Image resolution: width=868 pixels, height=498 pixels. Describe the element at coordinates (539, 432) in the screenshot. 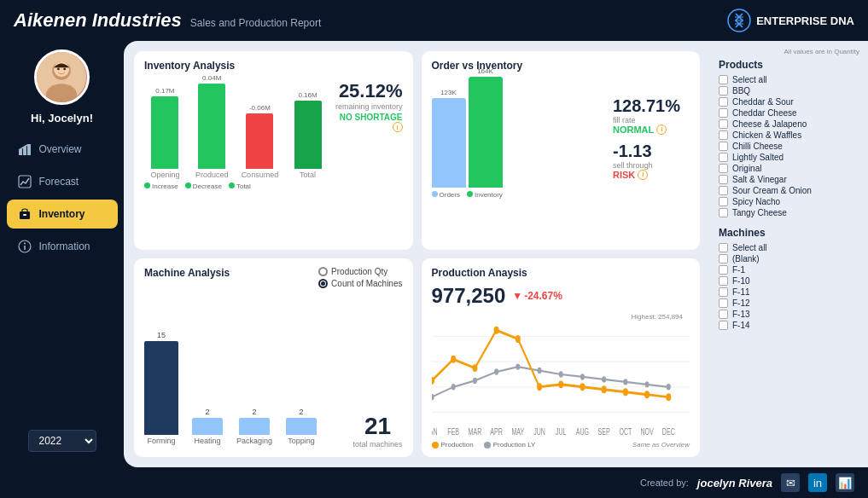

I see `svg-text: JUN` at that location.